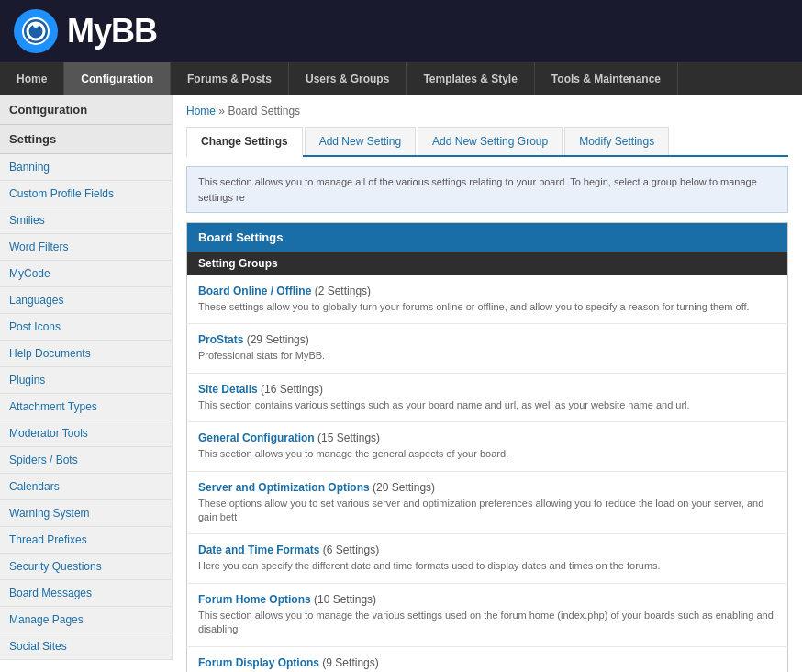  I want to click on nav-configuration: Configuration, so click(117, 79).